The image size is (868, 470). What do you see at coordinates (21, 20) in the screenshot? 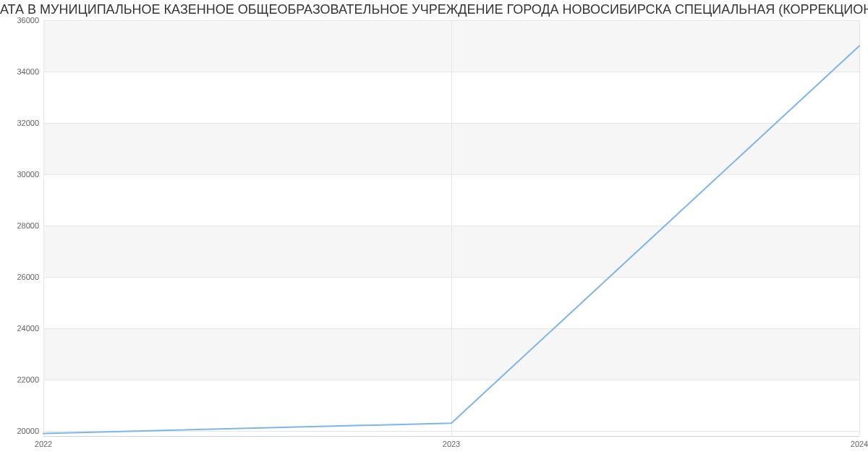
I see `y-tick-label: 36000` at bounding box center [21, 20].